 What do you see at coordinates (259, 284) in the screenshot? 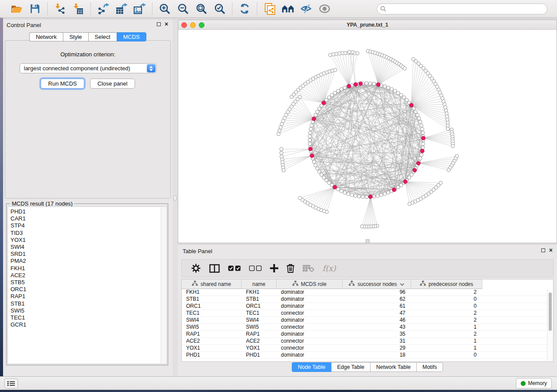
I see `column-header-name: name` at bounding box center [259, 284].